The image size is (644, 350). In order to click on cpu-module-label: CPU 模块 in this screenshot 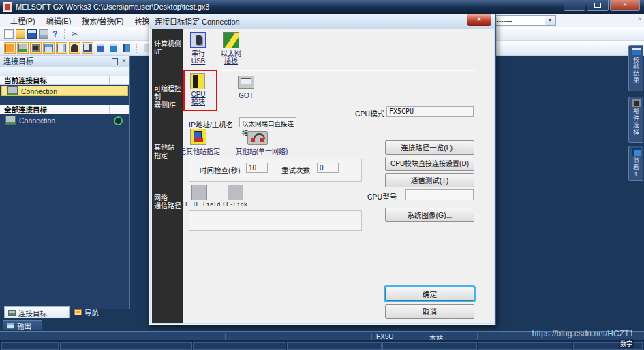, I will do `click(198, 98)`.